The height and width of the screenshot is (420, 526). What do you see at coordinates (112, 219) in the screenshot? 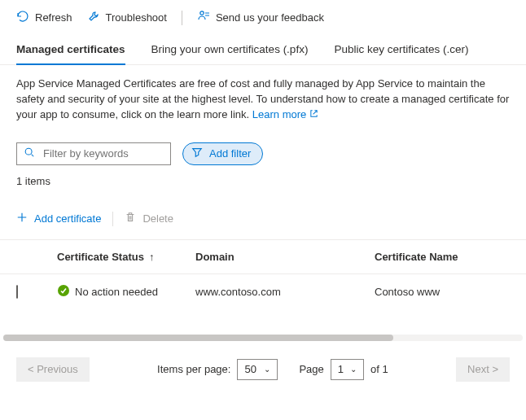
I see `action-divider` at bounding box center [112, 219].